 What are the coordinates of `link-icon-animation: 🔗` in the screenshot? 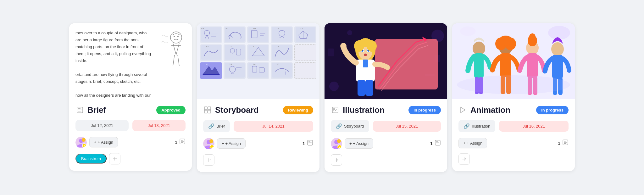 It's located at (467, 126).